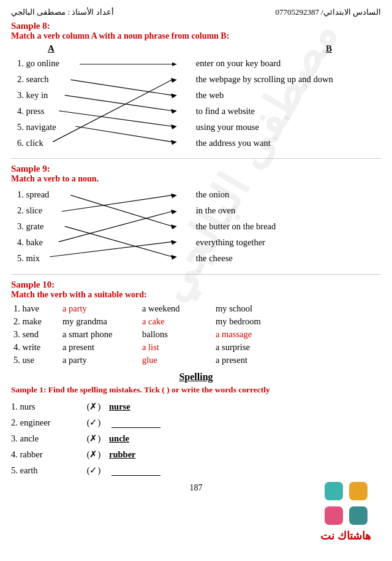  Describe the element at coordinates (297, 347) in the screenshot. I see `sample10-col3: a surprise` at that location.